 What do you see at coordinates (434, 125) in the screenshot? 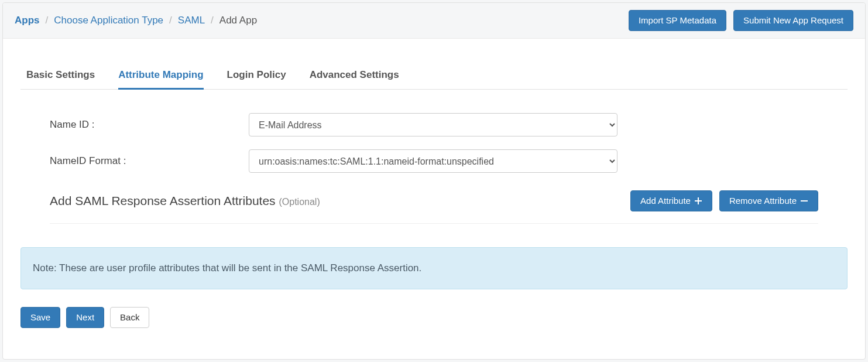
I see `row-name-id: Name ID : E-Mail Address` at bounding box center [434, 125].